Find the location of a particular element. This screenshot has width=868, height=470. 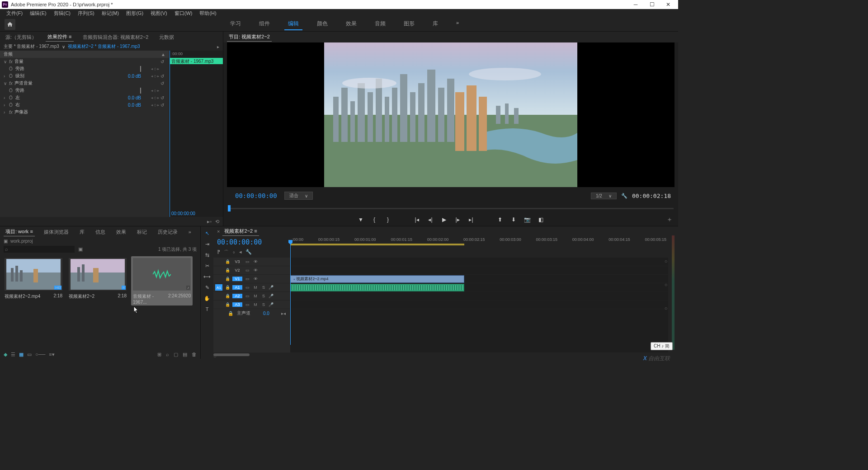

find-icon: ⌕ is located at coordinates (167, 354).